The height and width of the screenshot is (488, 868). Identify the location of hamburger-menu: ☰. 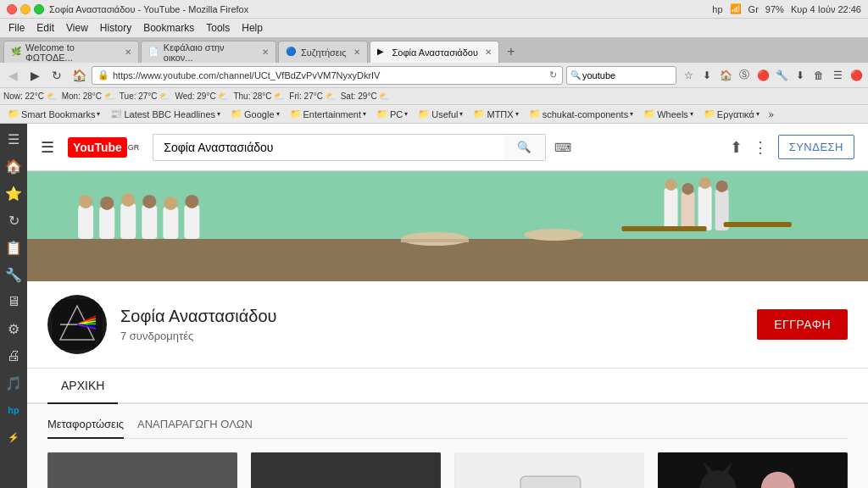
(47, 147).